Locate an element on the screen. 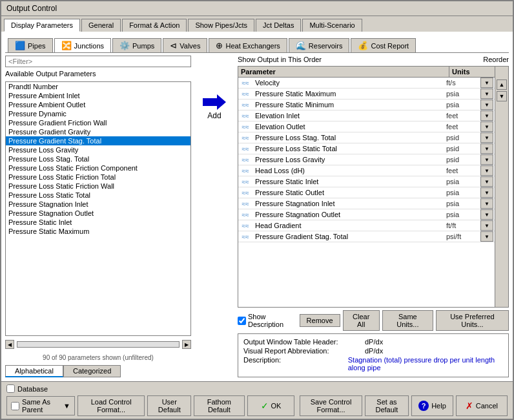 Image resolution: width=514 pixels, height=420 pixels. list-item: Pressure Stagnation Outlet is located at coordinates (98, 213).